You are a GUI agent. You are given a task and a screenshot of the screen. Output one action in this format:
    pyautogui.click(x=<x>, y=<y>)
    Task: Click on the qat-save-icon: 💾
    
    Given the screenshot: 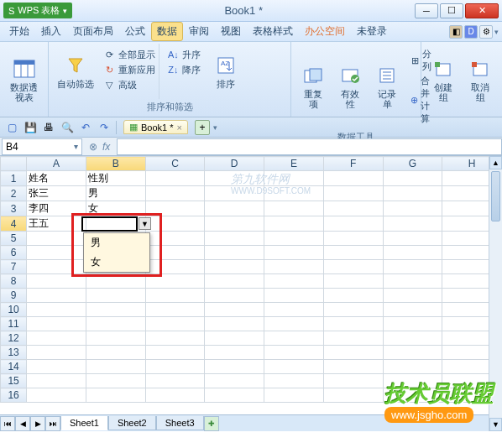 What is the action you would take?
    pyautogui.click(x=30, y=128)
    